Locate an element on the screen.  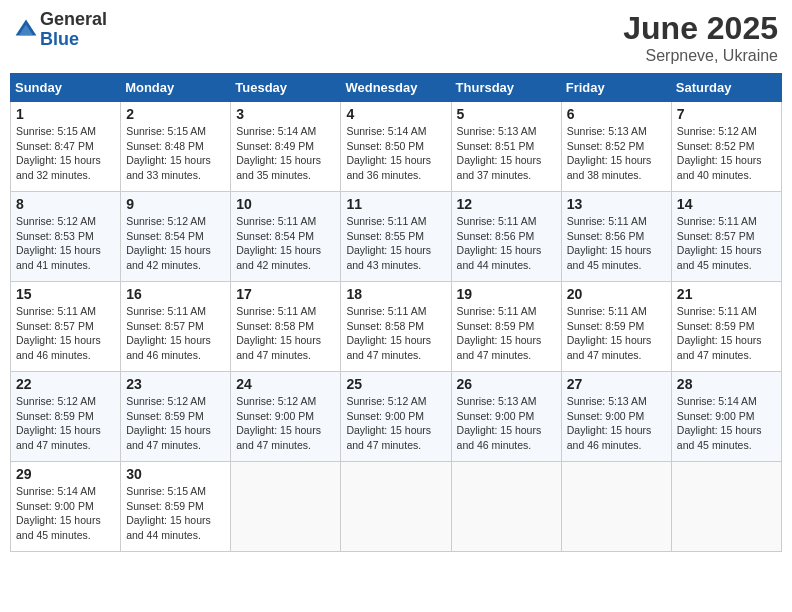
week-row-2: 8 Sunrise: 5:12 AMSunset: 8:53 PMDayligh… is located at coordinates (396, 237).